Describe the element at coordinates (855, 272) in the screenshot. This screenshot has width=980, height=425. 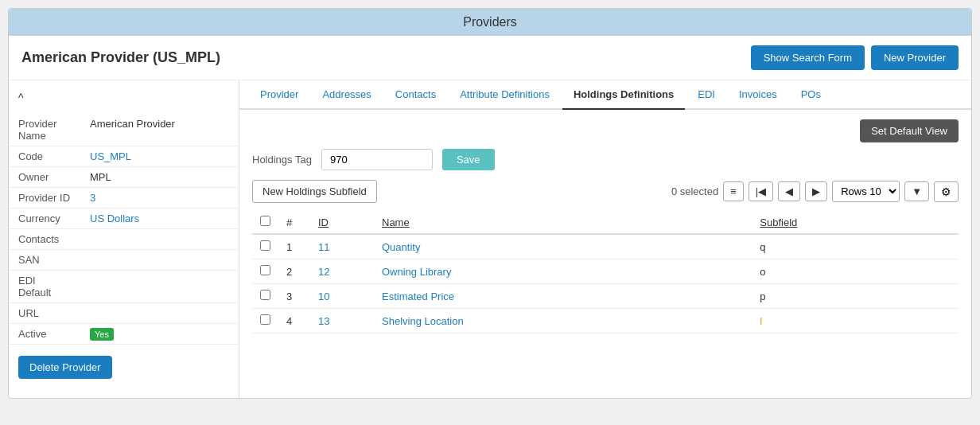
I see `row-subfield: o` at that location.